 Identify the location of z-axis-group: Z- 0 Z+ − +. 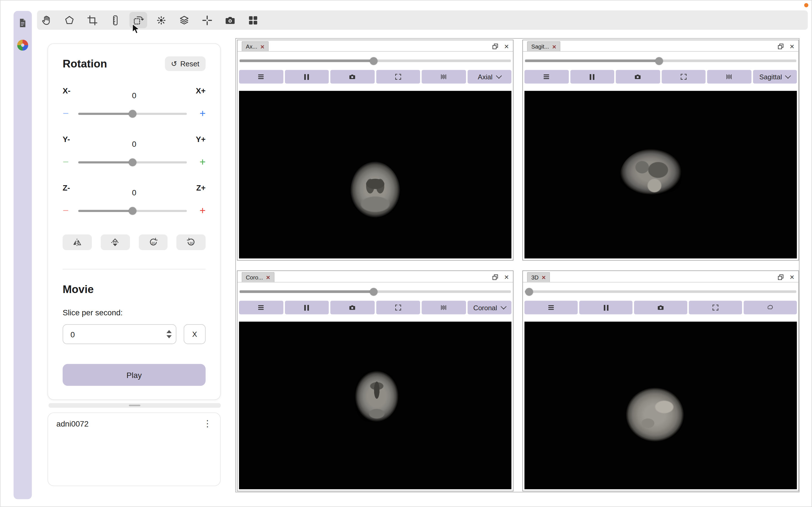
(134, 200).